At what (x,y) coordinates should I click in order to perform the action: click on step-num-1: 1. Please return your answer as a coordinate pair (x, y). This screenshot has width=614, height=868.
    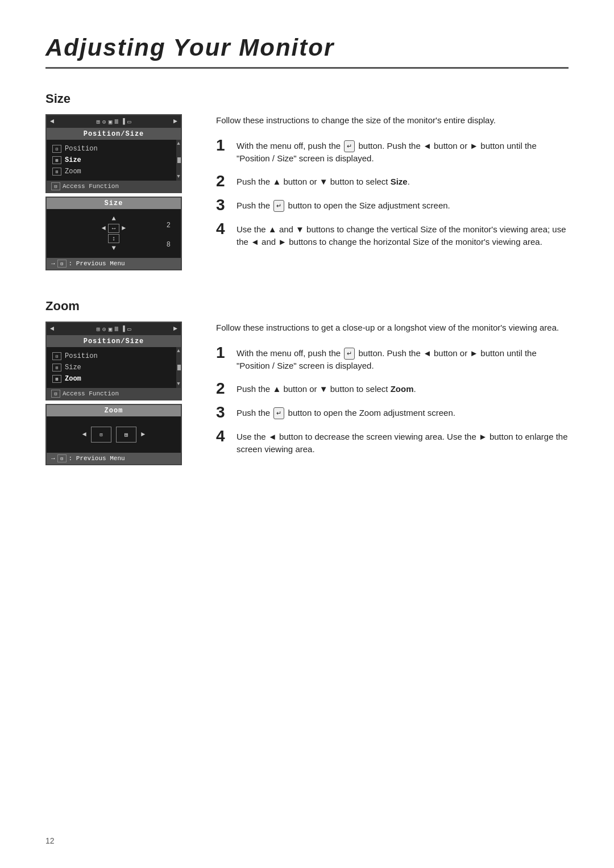
    Looking at the image, I should click on (222, 145).